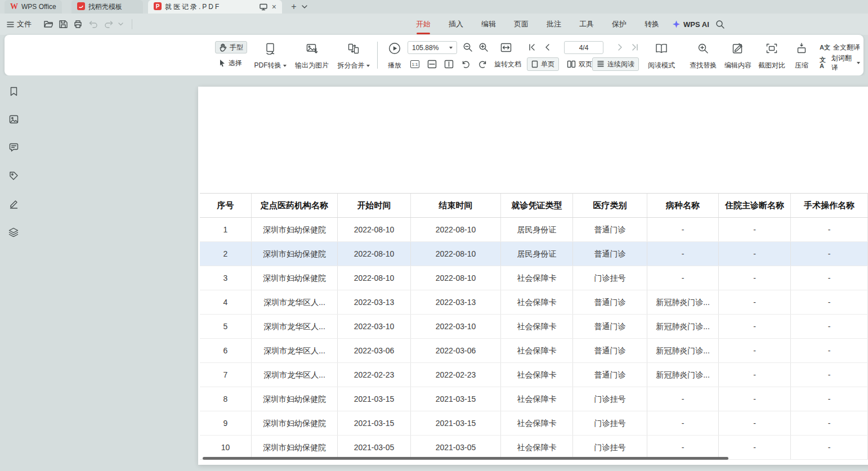 The width and height of the screenshot is (868, 471). Describe the element at coordinates (270, 56) in the screenshot. I see `pdf-convert-button: PDF转换` at that location.